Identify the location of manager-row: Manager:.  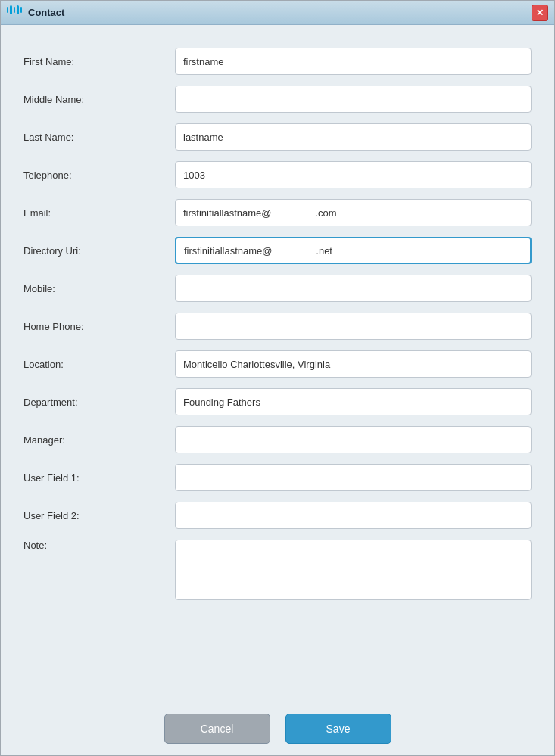
(277, 440).